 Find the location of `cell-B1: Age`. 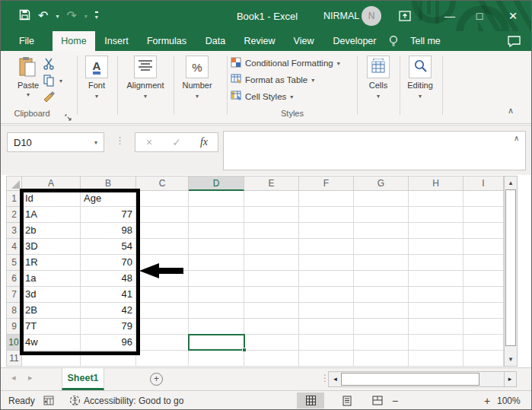

cell-B1: Age is located at coordinates (108, 199).